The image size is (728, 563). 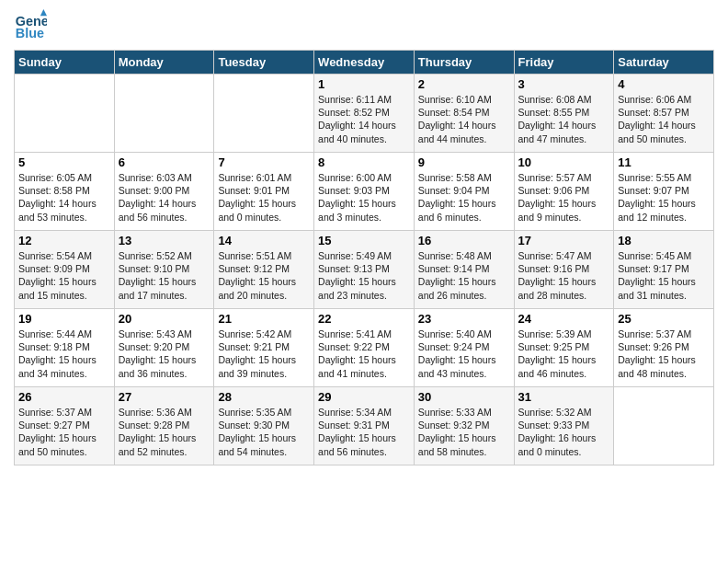 What do you see at coordinates (564, 276) in the screenshot?
I see `day-info: Sunrise: 5:47 AM Sunset: 9:16 PM Dayligh…` at bounding box center [564, 276].